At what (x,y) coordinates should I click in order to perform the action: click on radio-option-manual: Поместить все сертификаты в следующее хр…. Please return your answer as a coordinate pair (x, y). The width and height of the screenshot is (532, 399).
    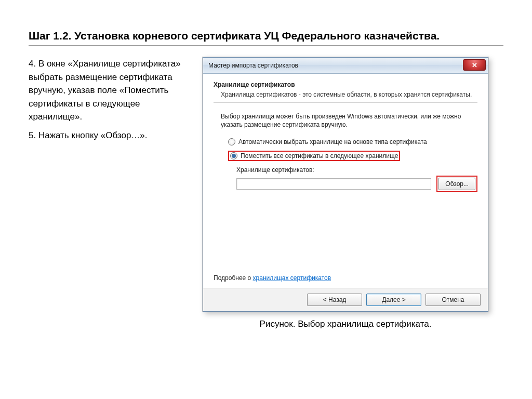
    Looking at the image, I should click on (314, 156).